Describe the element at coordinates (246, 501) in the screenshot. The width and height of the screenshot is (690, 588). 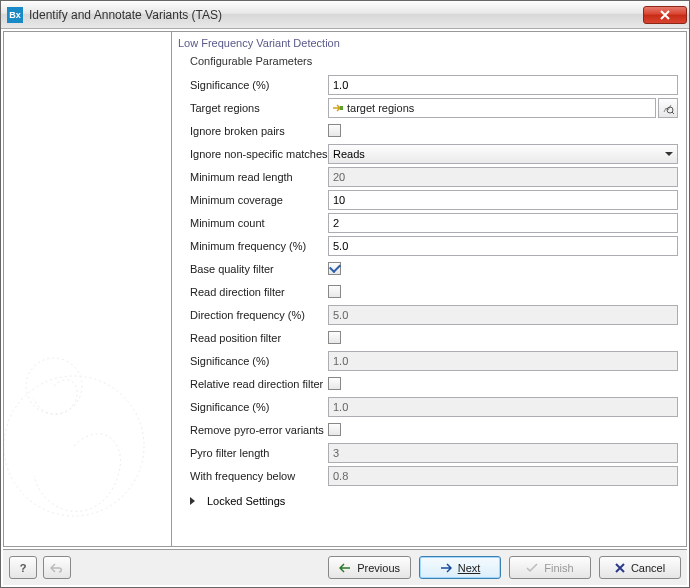
I see `locked-settings-label: Locked Settings` at that location.